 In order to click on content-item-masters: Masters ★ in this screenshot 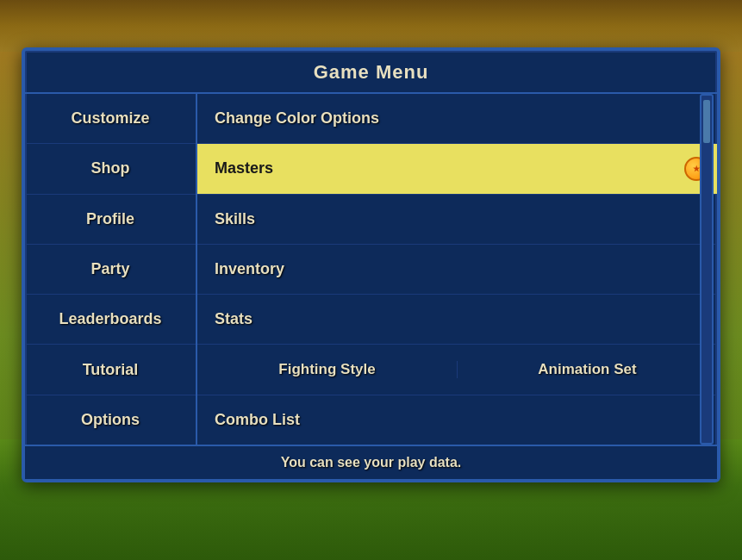, I will do `click(457, 169)`.